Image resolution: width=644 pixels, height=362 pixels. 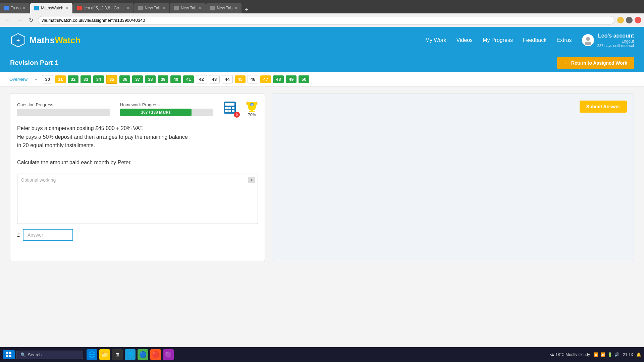 What do you see at coordinates (304, 79) in the screenshot?
I see `q-btn-50: 50` at bounding box center [304, 79].